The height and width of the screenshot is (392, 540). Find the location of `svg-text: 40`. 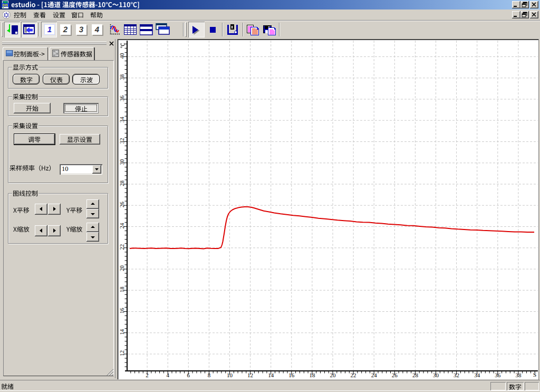

svg-text: 40 is located at coordinates (122, 56).